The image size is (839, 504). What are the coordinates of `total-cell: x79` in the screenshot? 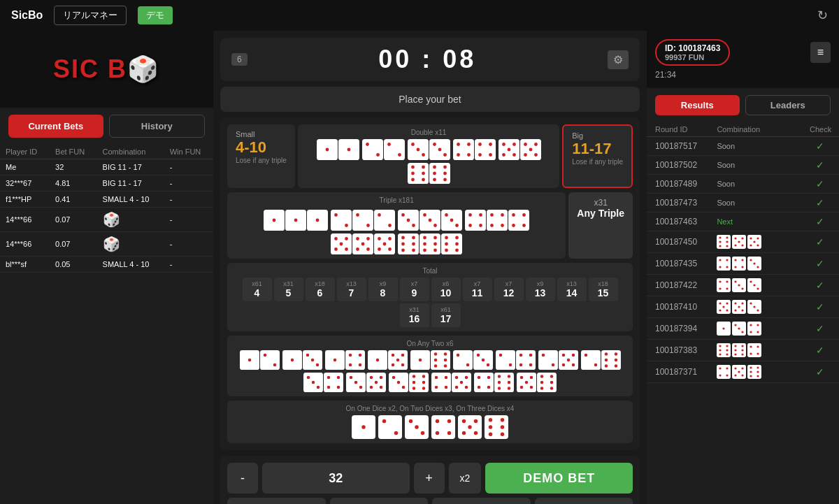 It's located at (415, 289).